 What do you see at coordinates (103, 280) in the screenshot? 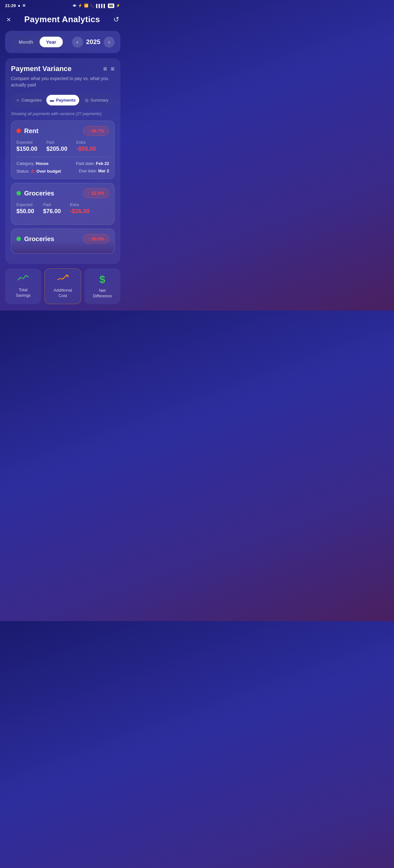
I see `net-difference-icon: $` at bounding box center [103, 280].